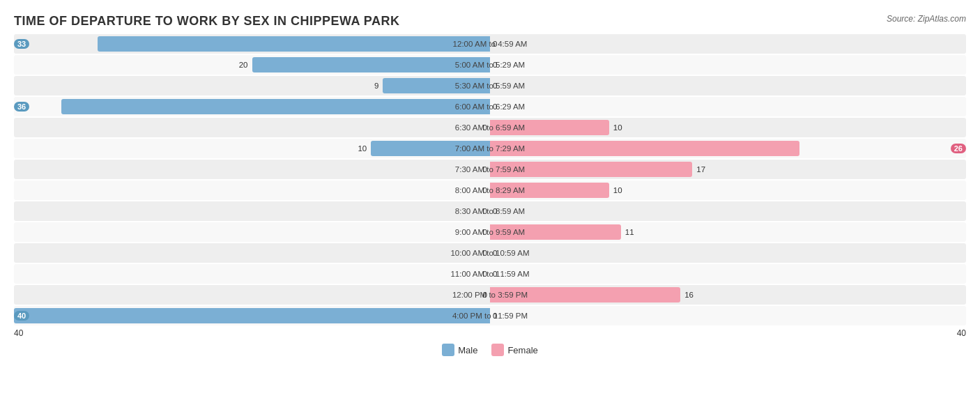 The height and width of the screenshot is (414, 980). Describe the element at coordinates (460, 350) in the screenshot. I see `legend-male: Male` at that location.